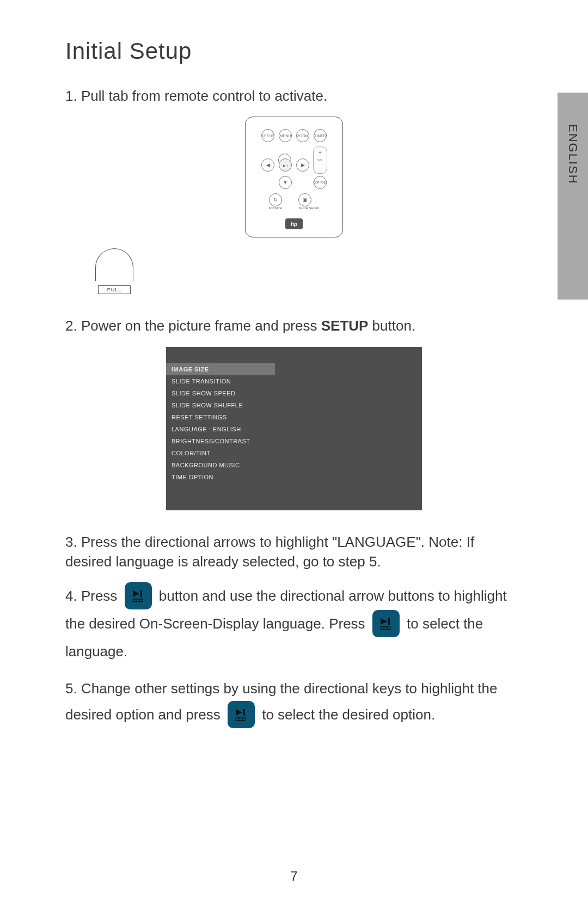 Image resolution: width=588 pixels, height=909 pixels. What do you see at coordinates (285, 165) in the screenshot?
I see `remote-center-button: ▶II` at bounding box center [285, 165].